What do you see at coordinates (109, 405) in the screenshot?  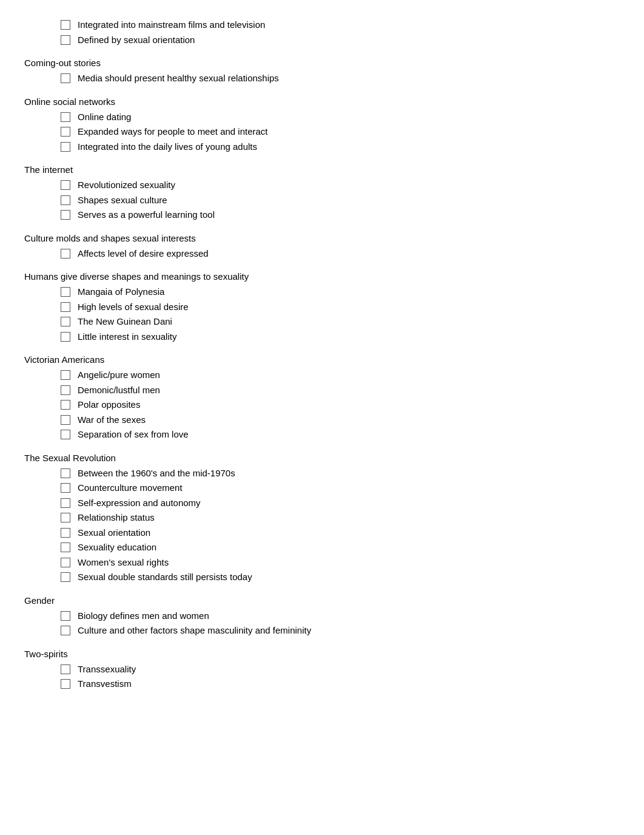 I see `list-item-text: Polar opposites` at bounding box center [109, 405].